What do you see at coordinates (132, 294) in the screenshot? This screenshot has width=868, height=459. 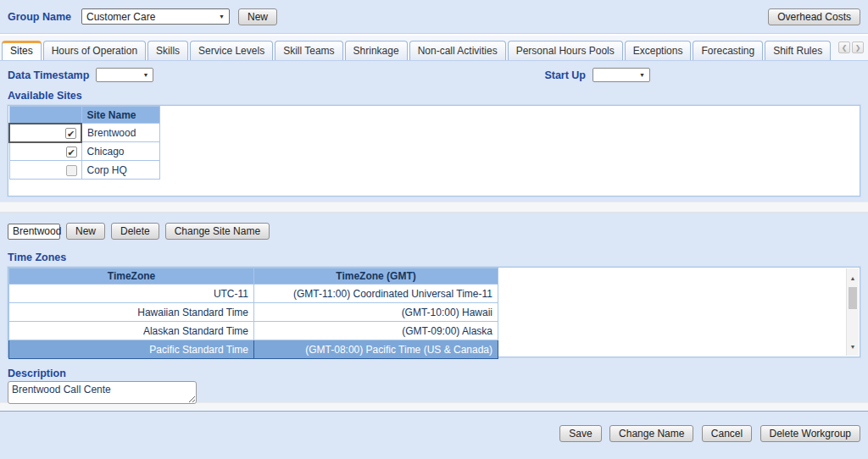 I see `timezone-cell: UTC-11` at bounding box center [132, 294].